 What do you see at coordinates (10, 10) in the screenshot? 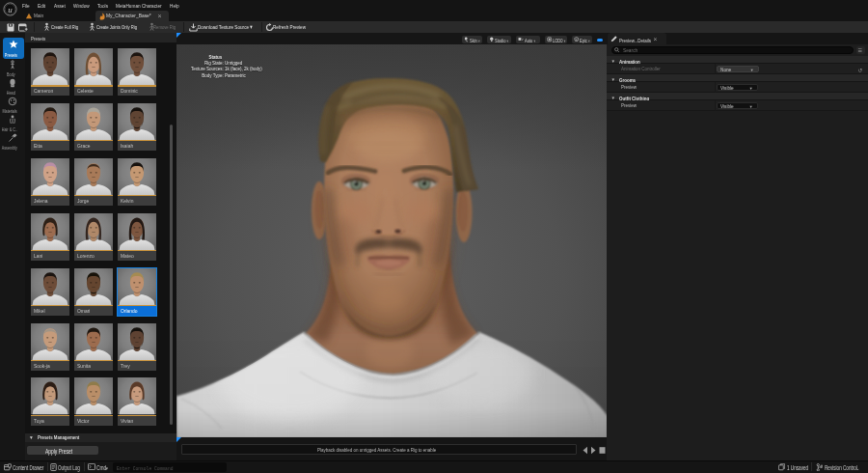
I see `svg-text: u` at bounding box center [10, 10].